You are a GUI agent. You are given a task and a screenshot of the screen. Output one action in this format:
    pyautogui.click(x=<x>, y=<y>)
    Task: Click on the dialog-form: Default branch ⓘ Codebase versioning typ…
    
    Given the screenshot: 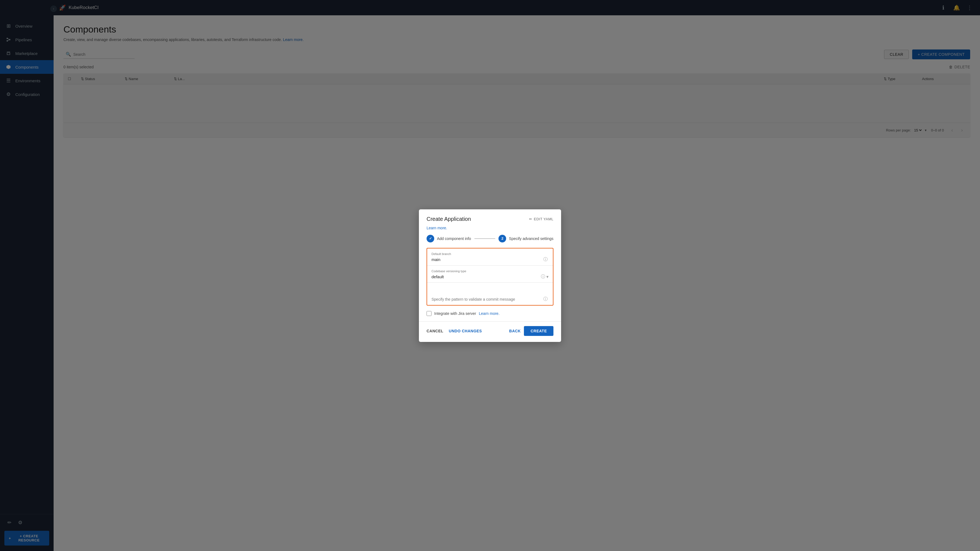 What is the action you would take?
    pyautogui.click(x=490, y=277)
    